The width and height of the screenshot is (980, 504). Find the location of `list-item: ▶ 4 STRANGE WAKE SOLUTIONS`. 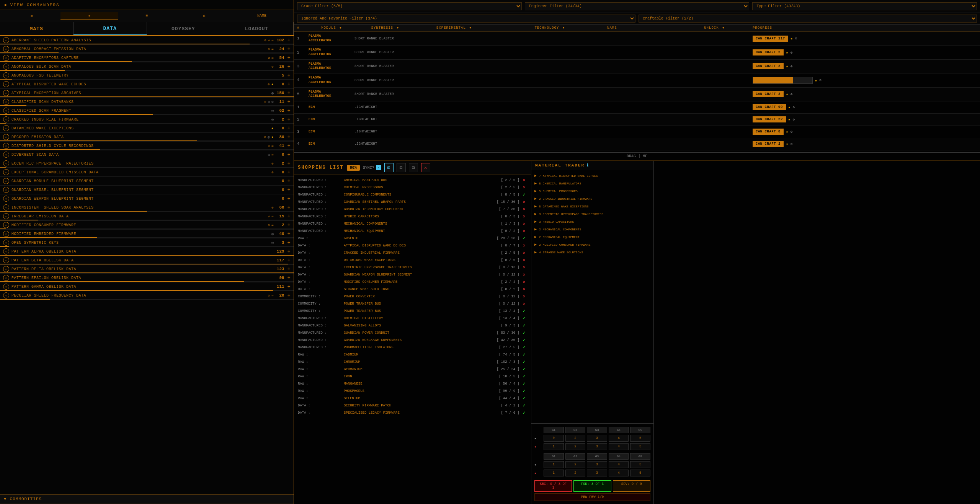

list-item: ▶ 4 STRANGE WAKE SOLUTIONS is located at coordinates (593, 252).